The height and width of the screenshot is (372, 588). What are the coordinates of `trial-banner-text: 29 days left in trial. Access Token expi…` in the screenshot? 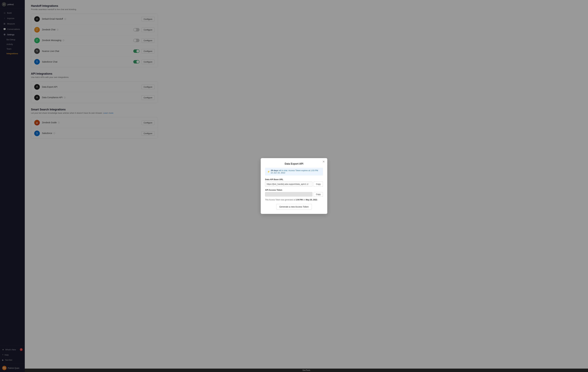 It's located at (296, 171).